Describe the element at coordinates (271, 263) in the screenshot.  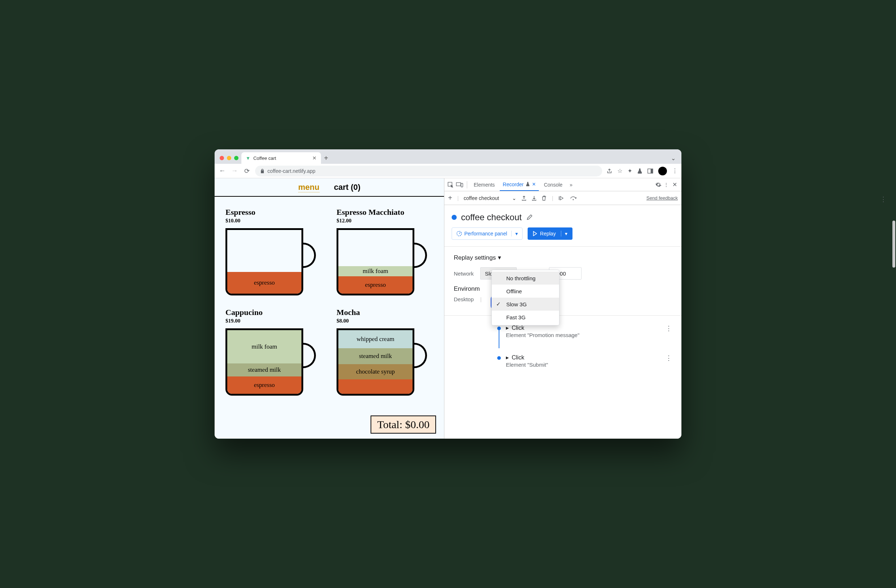
I see `mug-graphic: espresso` at that location.